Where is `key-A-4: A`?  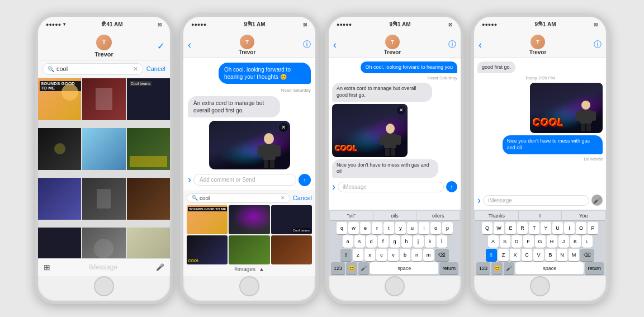
key-A-4: A is located at coordinates (493, 242).